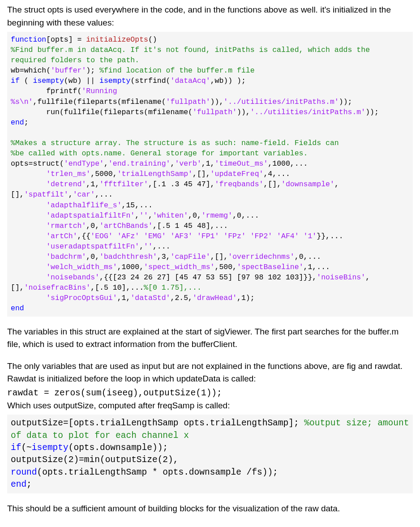 This screenshot has width=420, height=527. What do you see at coordinates (372, 112) in the screenshot?
I see `code-token: ));` at bounding box center [372, 112].